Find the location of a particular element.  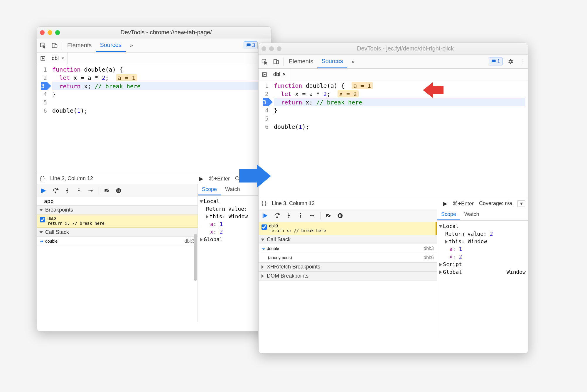

code-body: function double(a) { a = 1 let x = a * 2… is located at coordinates (399, 139).